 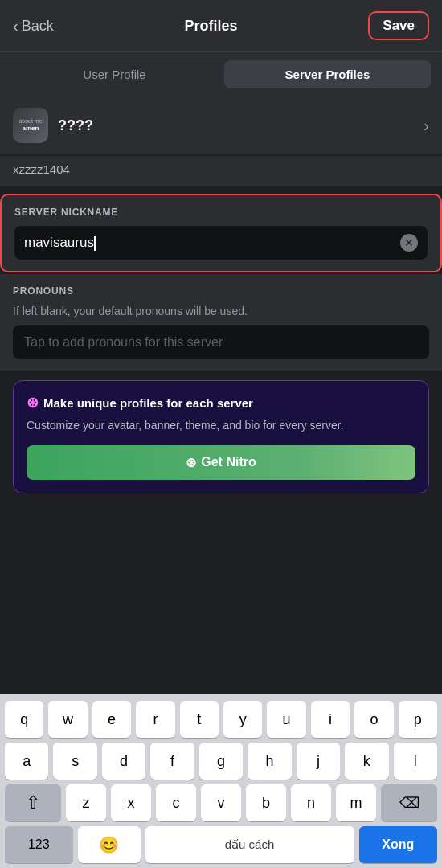 What do you see at coordinates (191, 463) in the screenshot?
I see `nitro-btn-icon: ⊛` at bounding box center [191, 463].